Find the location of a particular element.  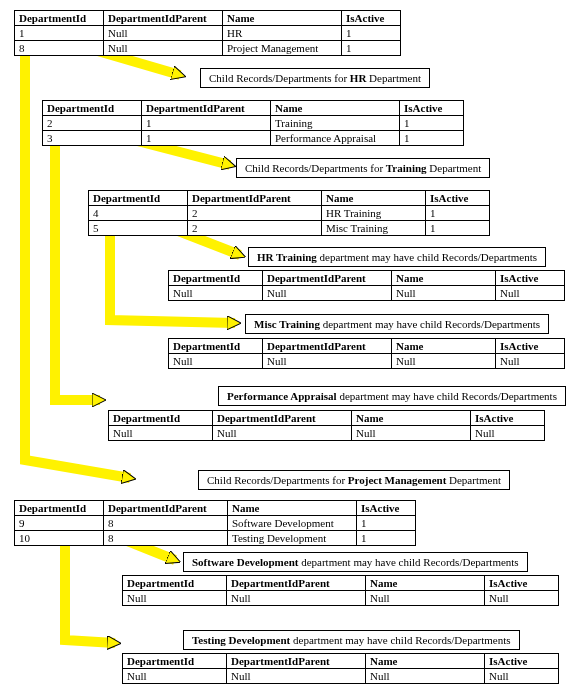

table-testdev: DepartmentId DepartmentIdParent Name IsA… is located at coordinates (340, 668).